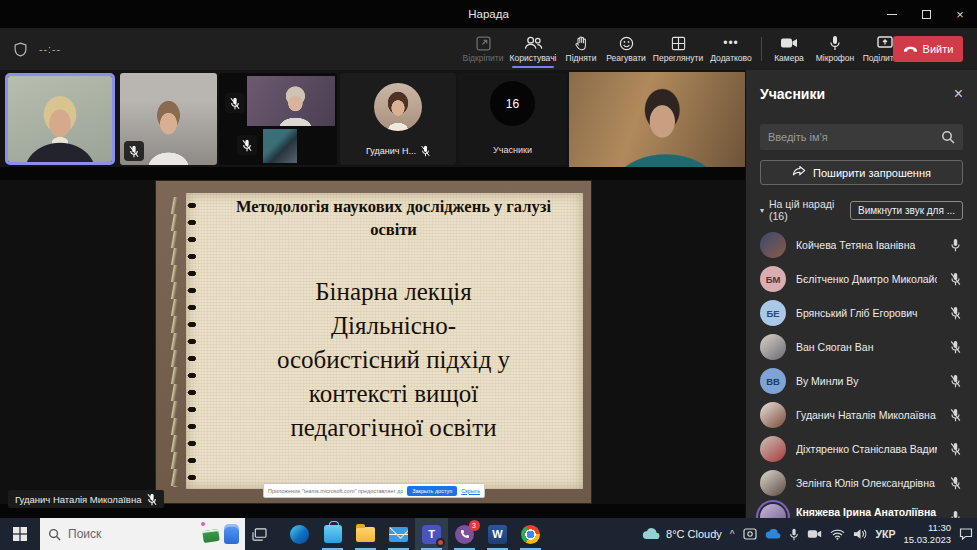 This screenshot has height=550, width=977. What do you see at coordinates (731, 49) in the screenshot?
I see `toolbar-more-button: ••• Додатково` at bounding box center [731, 49].